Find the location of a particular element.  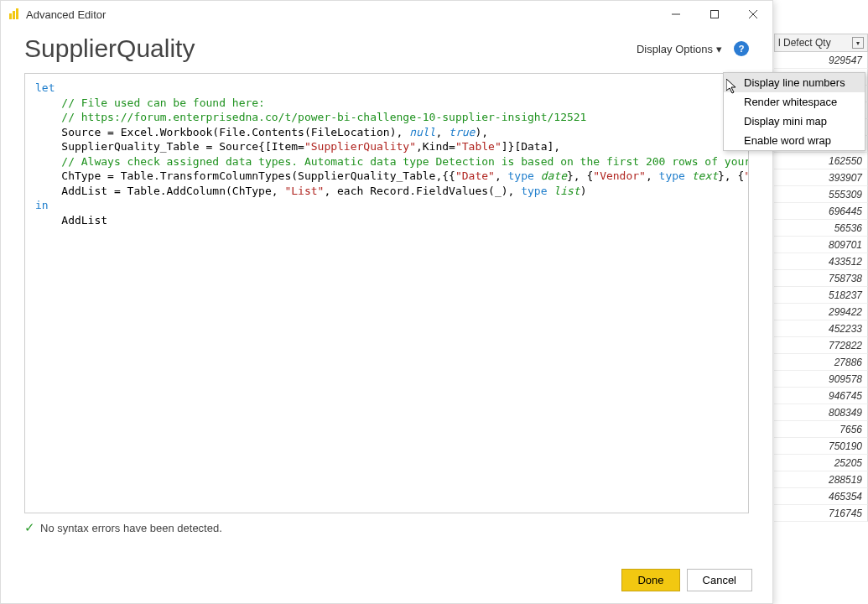

help-icon: ? is located at coordinates (741, 49).